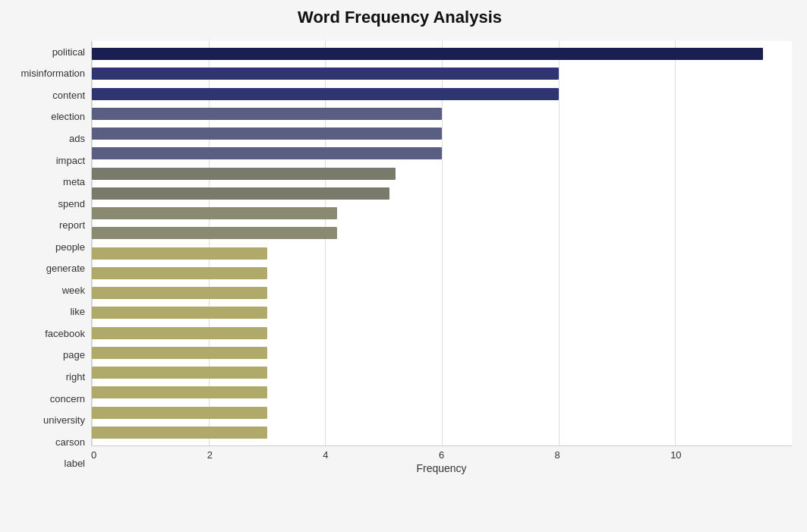 The image size is (807, 532). Describe the element at coordinates (71, 203) in the screenshot. I see `y-axis-label: spend` at that location.